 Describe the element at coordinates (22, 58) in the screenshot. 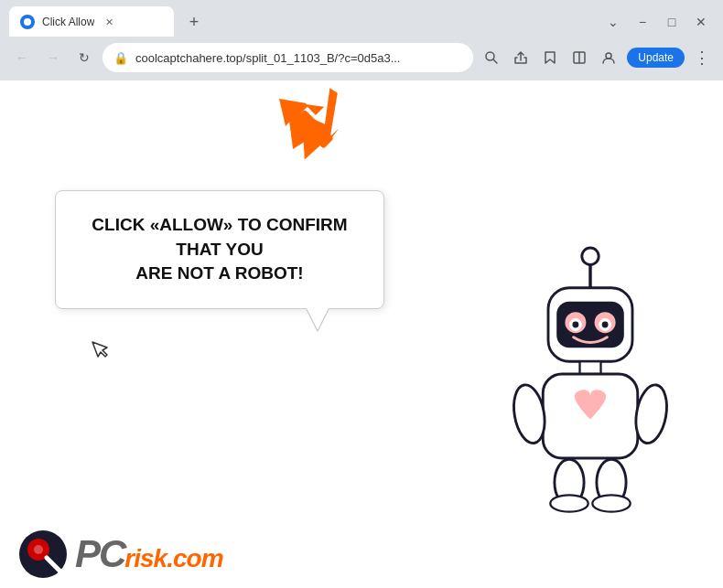

I see `back-button: ←` at that location.